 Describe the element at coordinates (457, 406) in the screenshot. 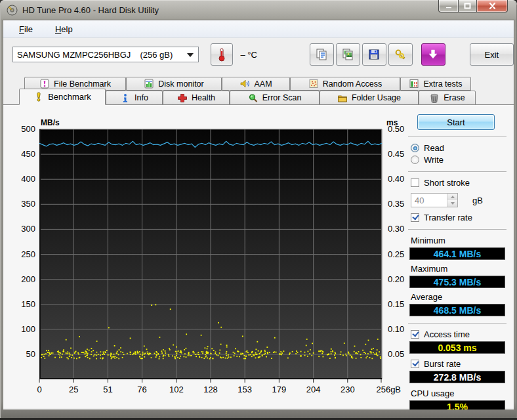

I see `cpu-usage-value-box: 1.5%` at that location.